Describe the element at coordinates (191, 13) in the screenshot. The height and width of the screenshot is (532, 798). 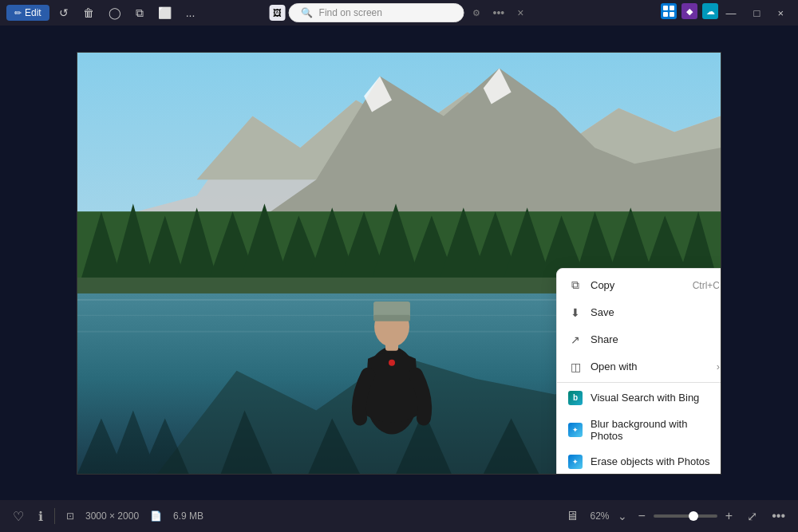
I see `more-button: ...` at that location.